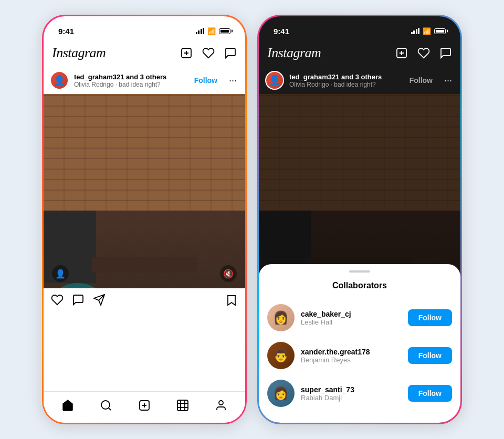  I want to click on follow-button-left: Follow, so click(206, 80).